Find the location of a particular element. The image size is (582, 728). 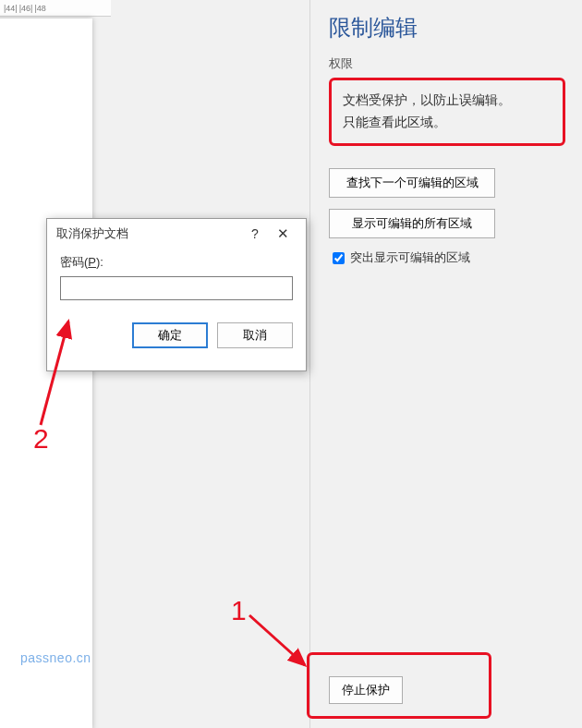

info-line: 只能查看此区域。 is located at coordinates (447, 123).